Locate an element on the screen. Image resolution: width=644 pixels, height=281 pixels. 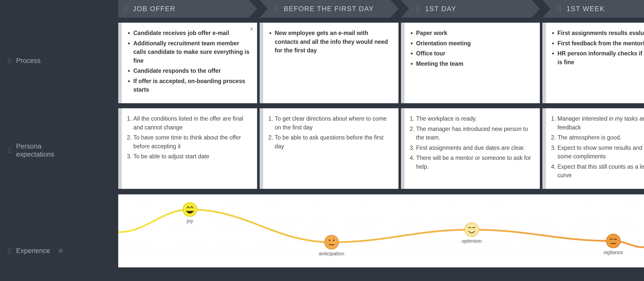
phase-label: BEFORE THE FIRST DAY is located at coordinates (329, 9).